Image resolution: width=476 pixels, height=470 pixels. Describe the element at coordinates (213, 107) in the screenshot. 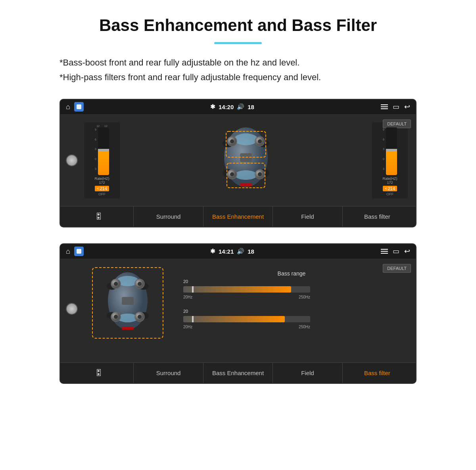

I see `bluetooth-icon: ✱` at that location.